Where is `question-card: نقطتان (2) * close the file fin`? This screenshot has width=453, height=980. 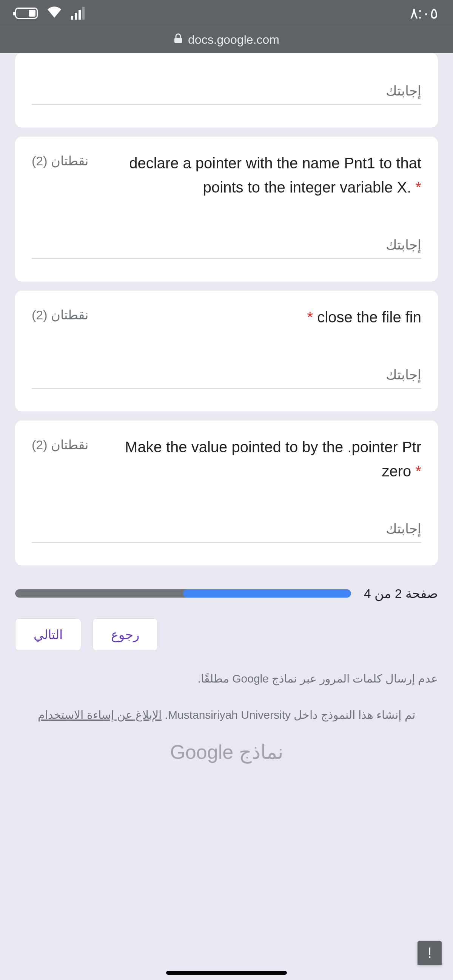
question-card: نقطتان (2) * close the file fin is located at coordinates (227, 351).